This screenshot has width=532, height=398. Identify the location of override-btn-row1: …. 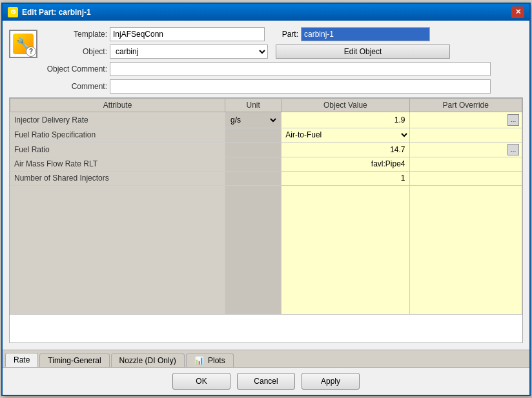
(513, 120).